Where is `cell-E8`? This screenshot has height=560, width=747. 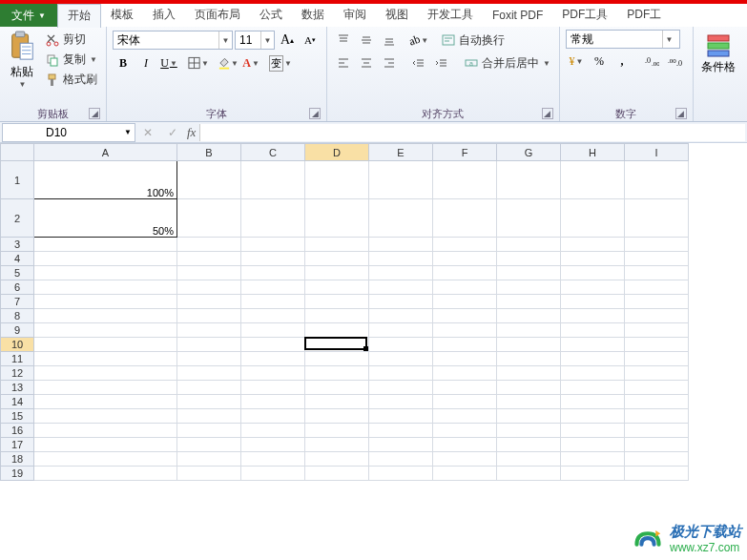
cell-E8 is located at coordinates (401, 317).